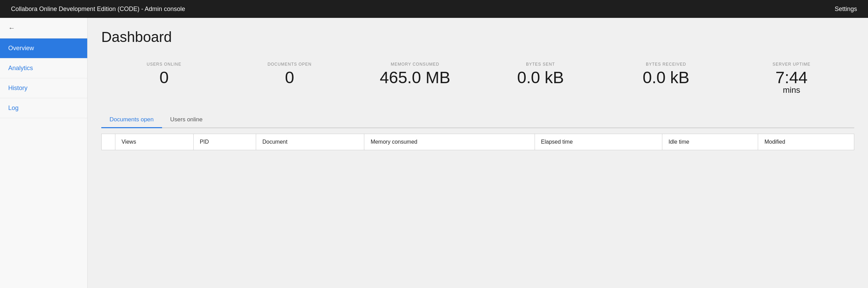  I want to click on table-col-5: Elapsed time, so click(598, 142).